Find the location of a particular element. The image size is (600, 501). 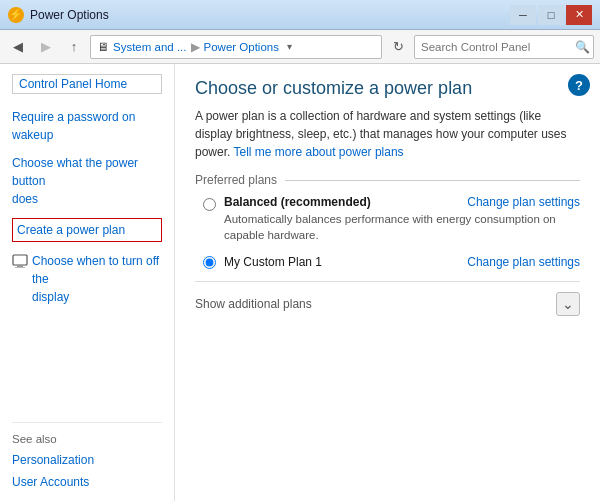

balanced-plan-name: Balanced (recommended) is located at coordinates (298, 202).